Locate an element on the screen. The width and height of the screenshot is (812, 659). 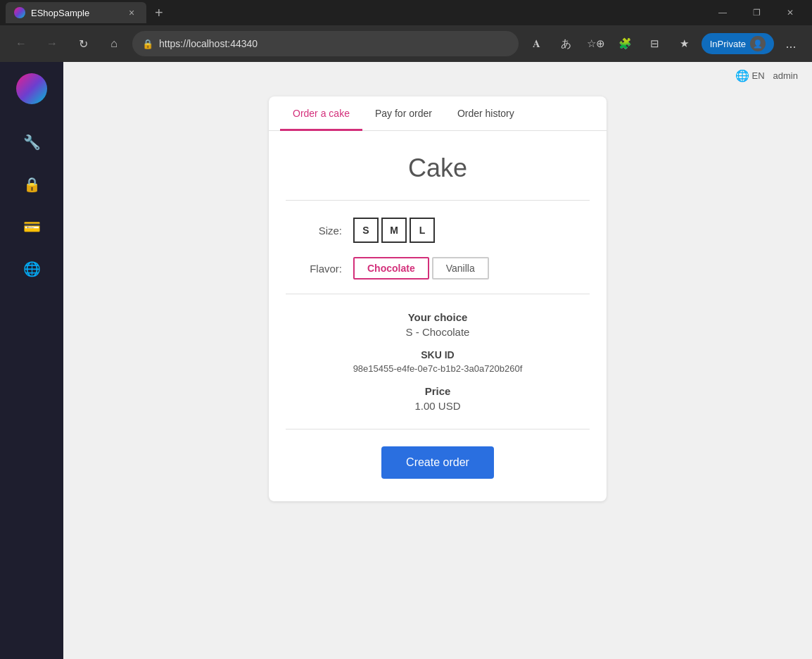
browser-tab: EShopSample × is located at coordinates (76, 13).